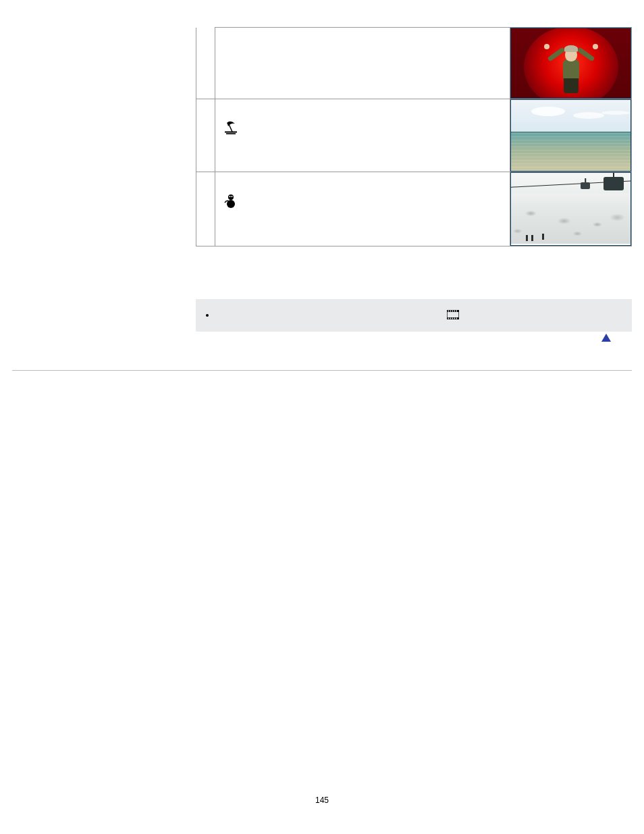 Image resolution: width=644 pixels, height=834 pixels. I want to click on section-divider, so click(322, 370).